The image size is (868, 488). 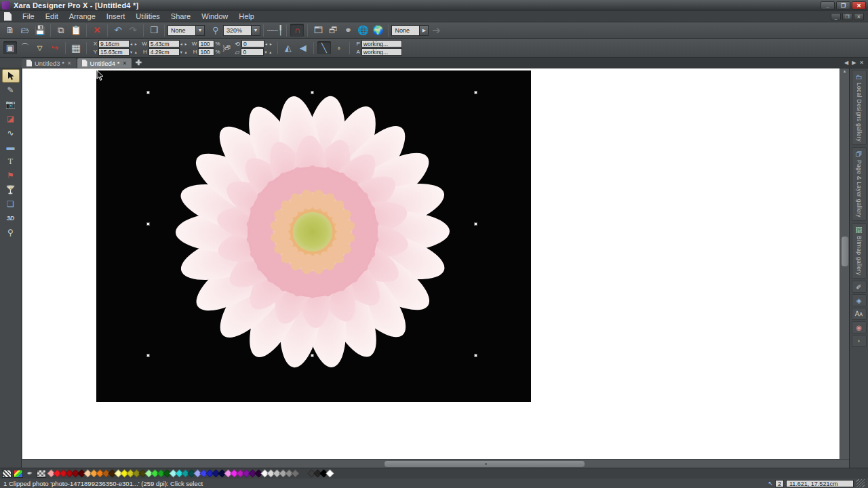 I want to click on snap-magnet-icon: ∩, so click(x=297, y=30).